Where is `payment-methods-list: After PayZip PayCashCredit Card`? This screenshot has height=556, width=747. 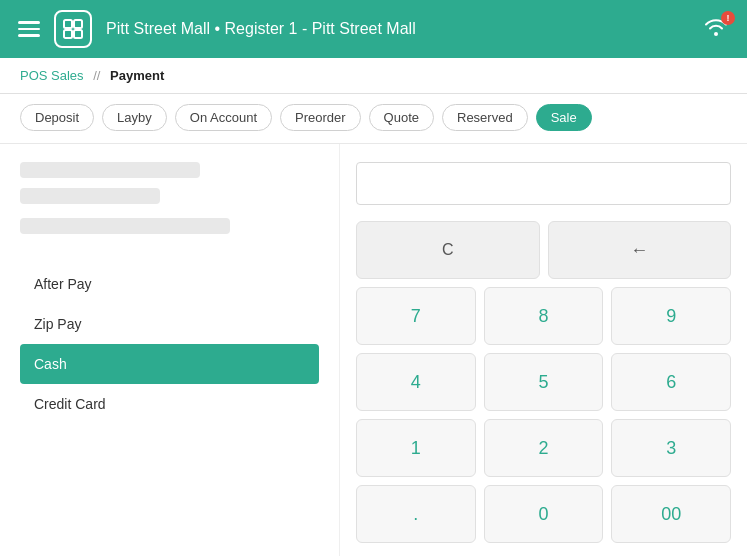 payment-methods-list: After PayZip PayCashCredit Card is located at coordinates (170, 344).